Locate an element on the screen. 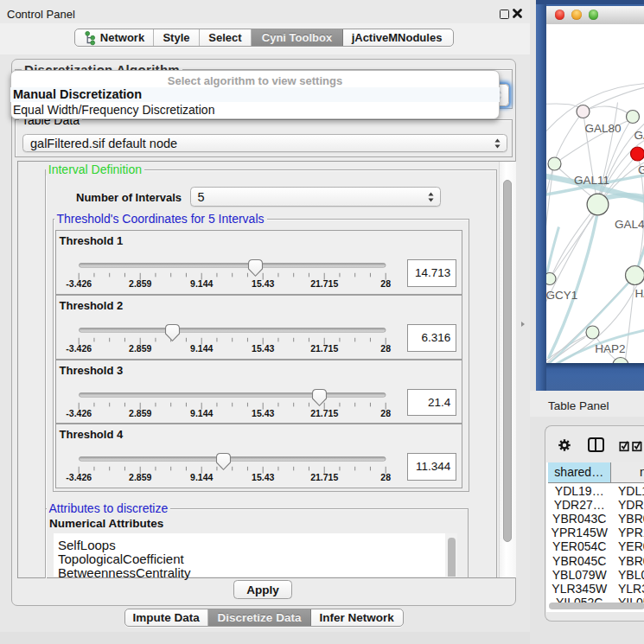  svg-text: GC is located at coordinates (641, 169).